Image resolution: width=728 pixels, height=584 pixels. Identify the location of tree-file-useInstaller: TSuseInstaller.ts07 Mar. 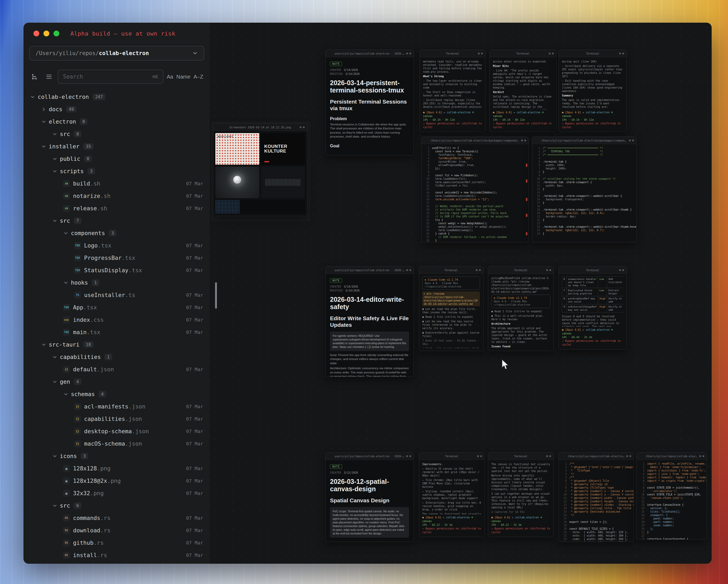
(117, 295).